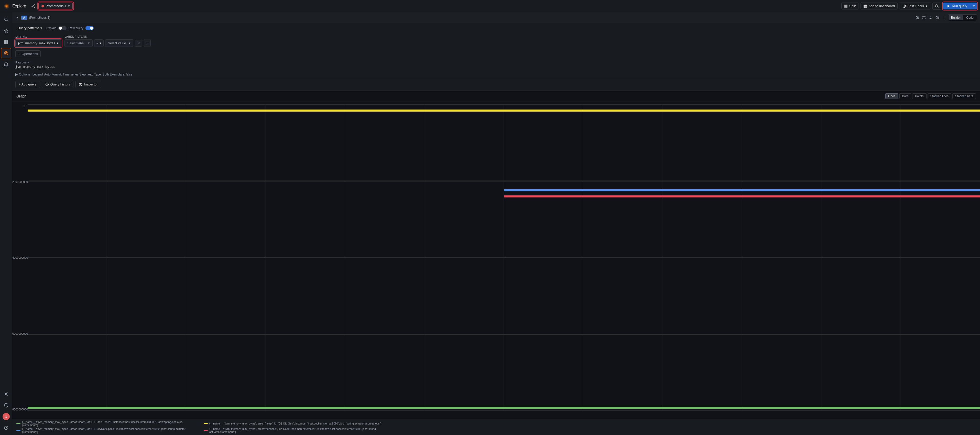  What do you see at coordinates (58, 84) in the screenshot?
I see `query-history-button: Query history` at bounding box center [58, 84].